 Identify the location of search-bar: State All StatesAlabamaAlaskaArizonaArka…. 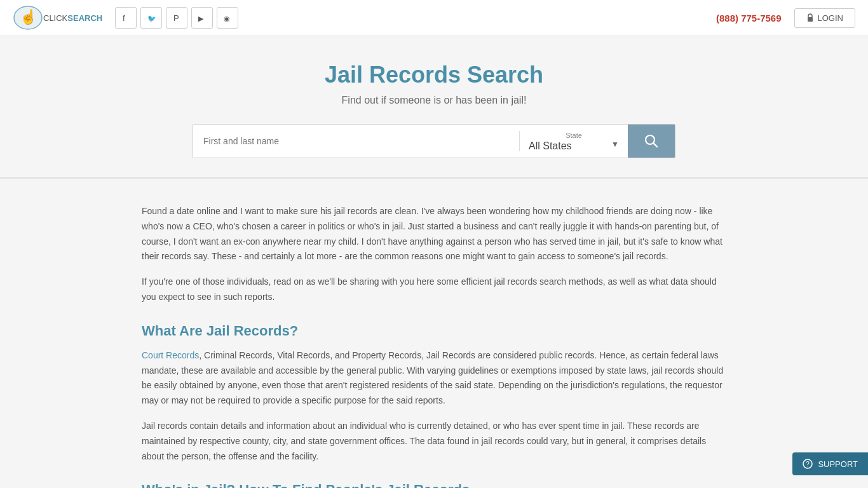
(434, 141).